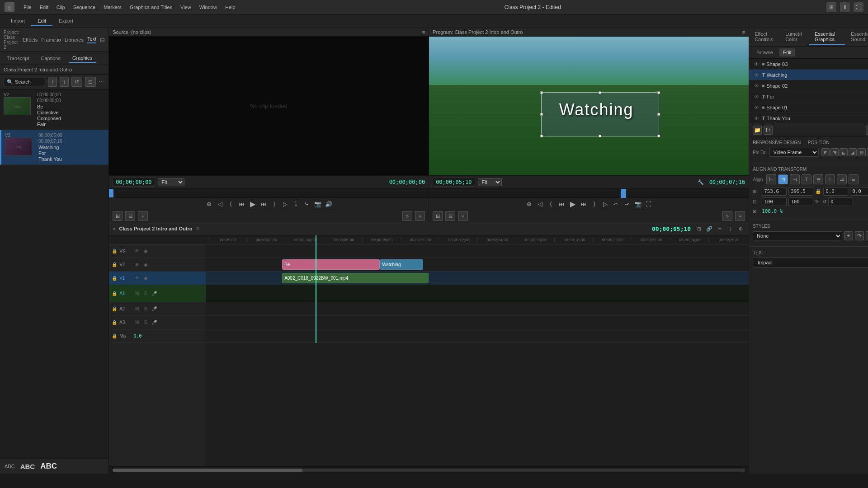 The image size is (868, 488). I want to click on prog-play-btn: ▶, so click(573, 204).